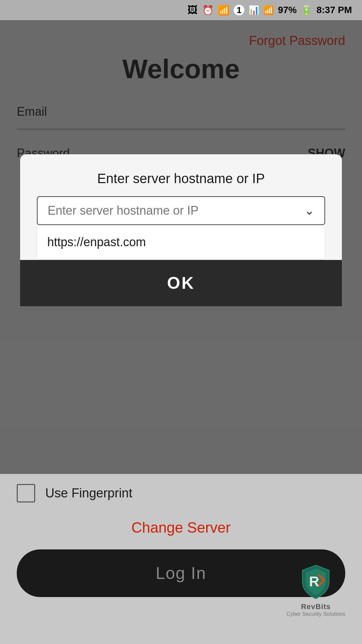 Image resolution: width=362 pixels, height=644 pixels. I want to click on time-display: 8:37 PM, so click(334, 10).